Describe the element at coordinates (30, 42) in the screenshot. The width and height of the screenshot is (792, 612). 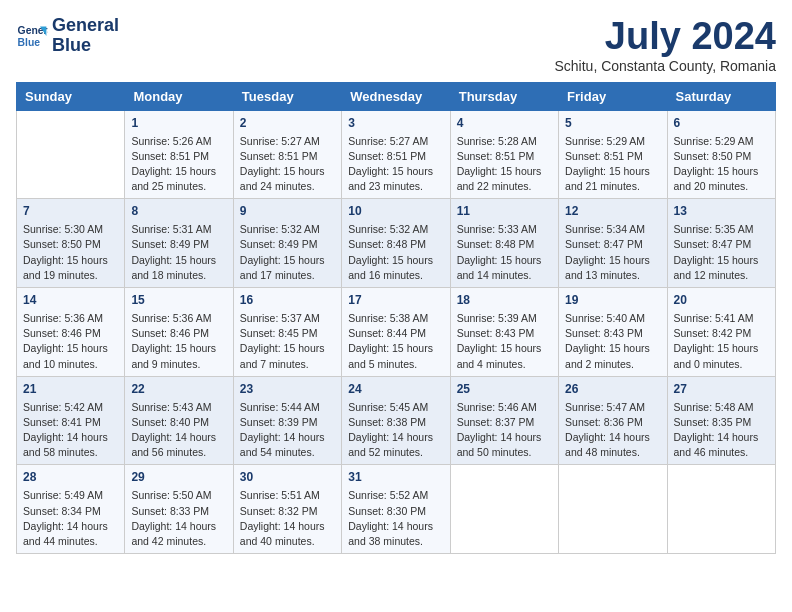
I see `svg-text: Blue` at that location.